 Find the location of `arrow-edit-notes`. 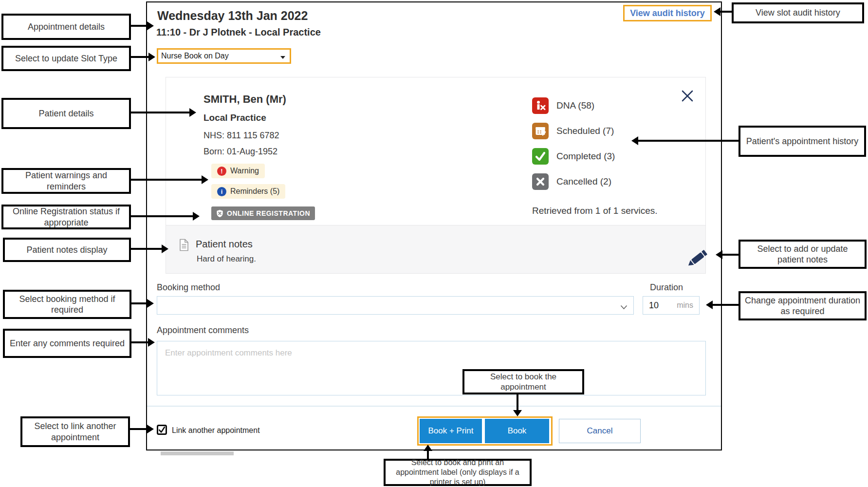

arrow-edit-notes is located at coordinates (730, 255).